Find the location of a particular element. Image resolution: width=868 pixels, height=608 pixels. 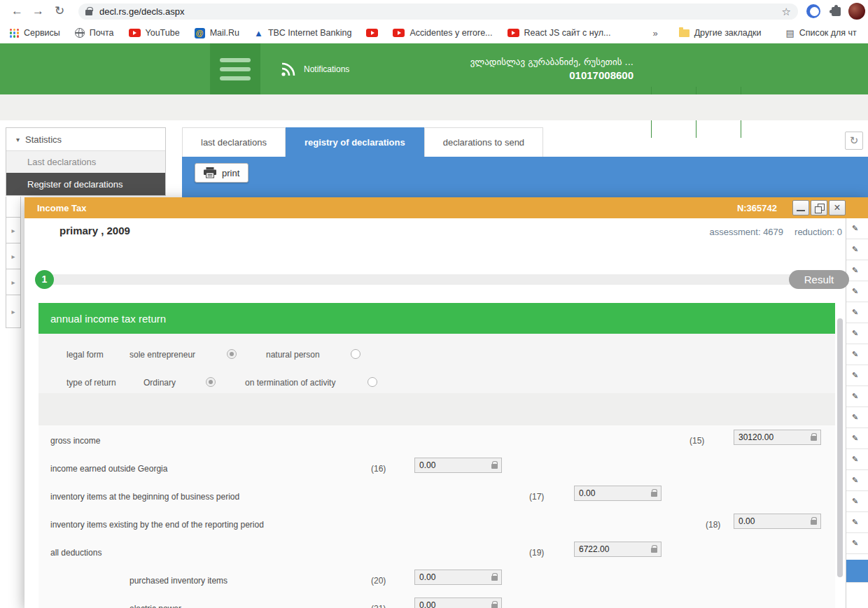

chevron-down-icon: ▾ is located at coordinates (18, 140).